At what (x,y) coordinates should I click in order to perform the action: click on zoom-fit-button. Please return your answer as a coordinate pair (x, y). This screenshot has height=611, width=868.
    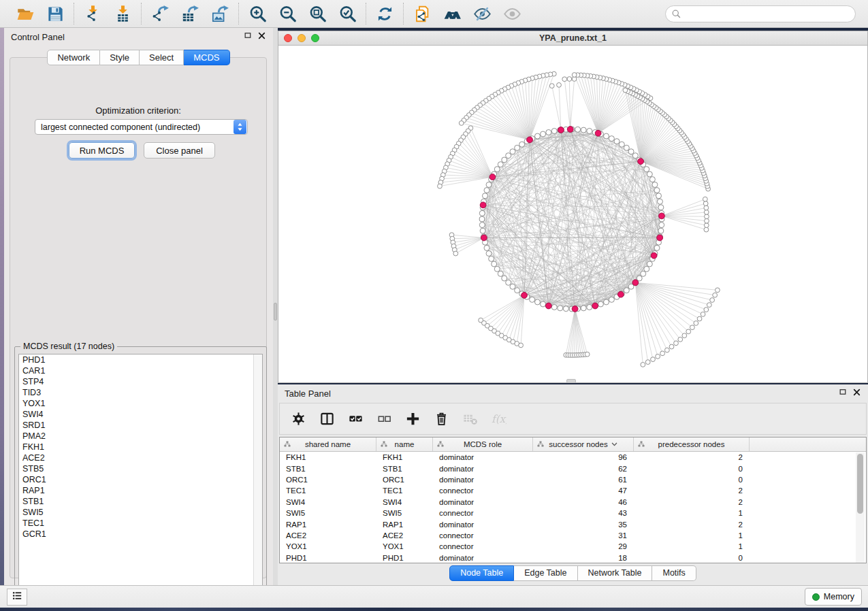
    Looking at the image, I should click on (317, 14).